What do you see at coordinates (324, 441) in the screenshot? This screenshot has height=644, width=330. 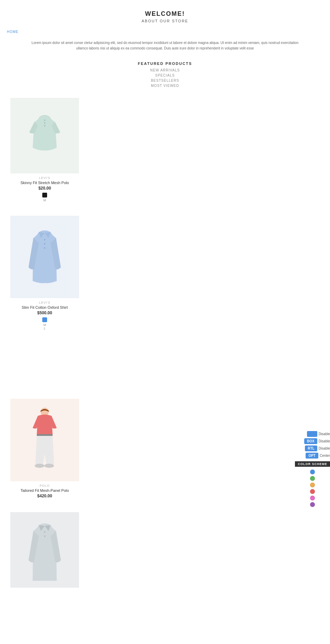 I see `box-control-label: Disable` at bounding box center [324, 441].